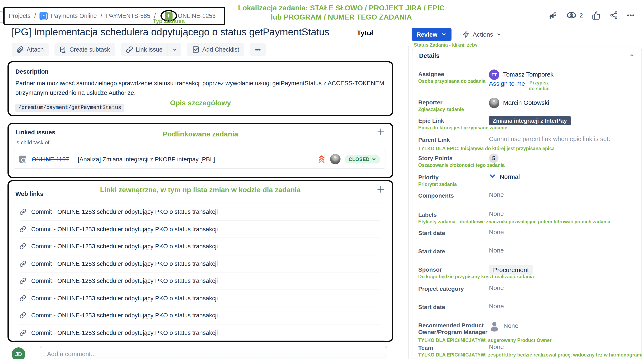 The image size is (644, 359). What do you see at coordinates (492, 176) in the screenshot?
I see `priority-normal-icon` at bounding box center [492, 176].